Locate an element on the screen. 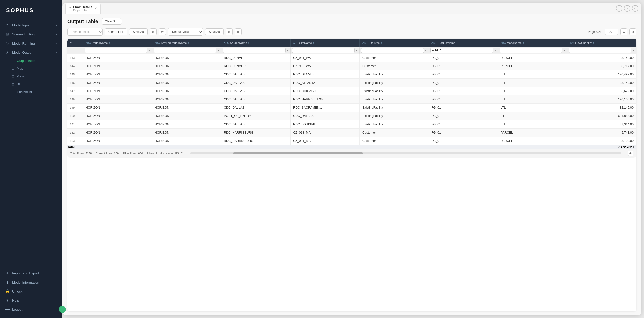 The height and width of the screenshot is (318, 644). sidebar-item-import-export: + Import and Export is located at coordinates (31, 273).